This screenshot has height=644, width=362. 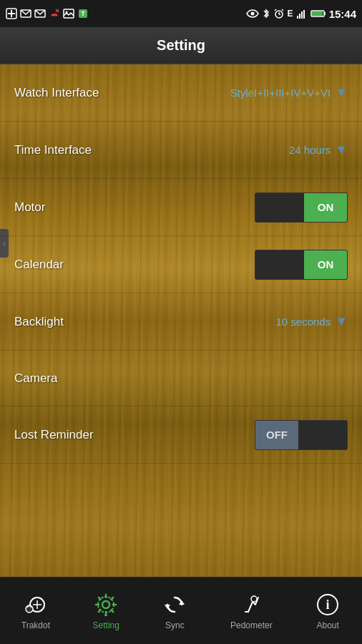 What do you see at coordinates (328, 625) in the screenshot?
I see `about-label: About` at bounding box center [328, 625].